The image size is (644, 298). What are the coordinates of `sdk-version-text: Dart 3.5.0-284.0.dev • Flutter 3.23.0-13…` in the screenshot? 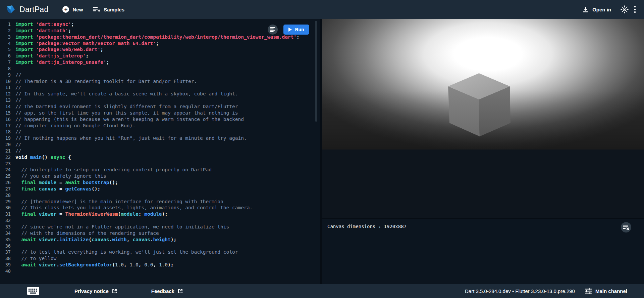 It's located at (520, 291).